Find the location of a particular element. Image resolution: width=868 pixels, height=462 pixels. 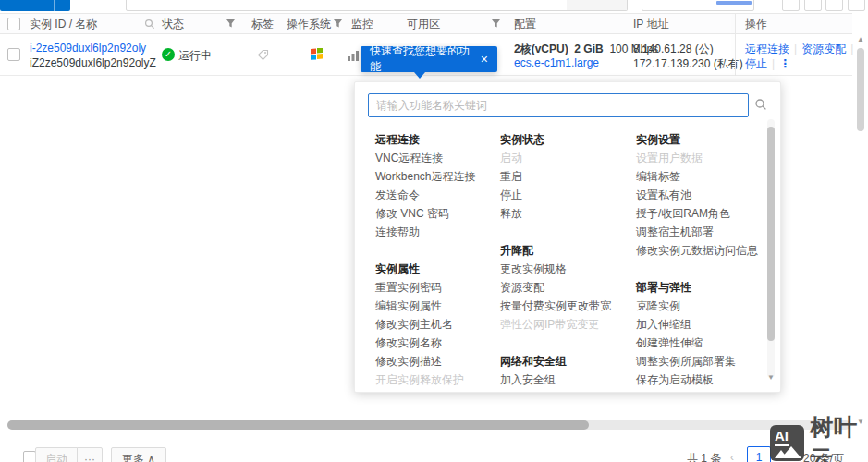

windows-os-icon is located at coordinates (317, 55).